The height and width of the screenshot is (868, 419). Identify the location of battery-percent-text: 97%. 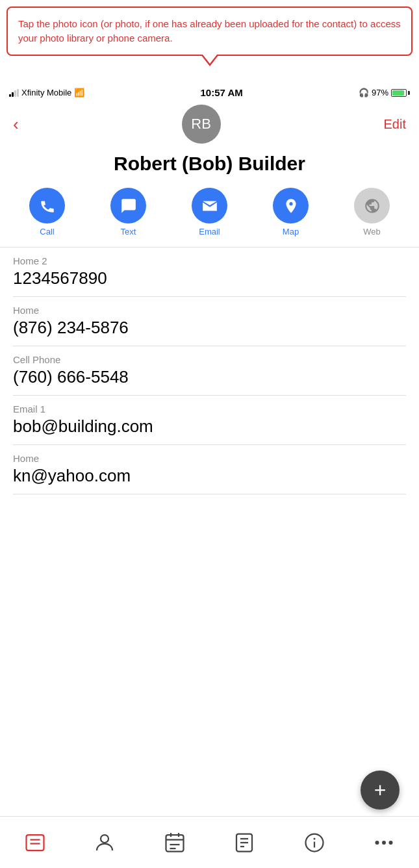
(380, 92).